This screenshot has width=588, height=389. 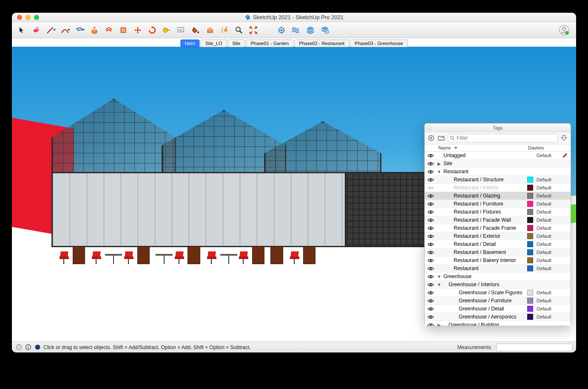 I want to click on tag-row: ▶Greenhouse / Building, so click(x=497, y=324).